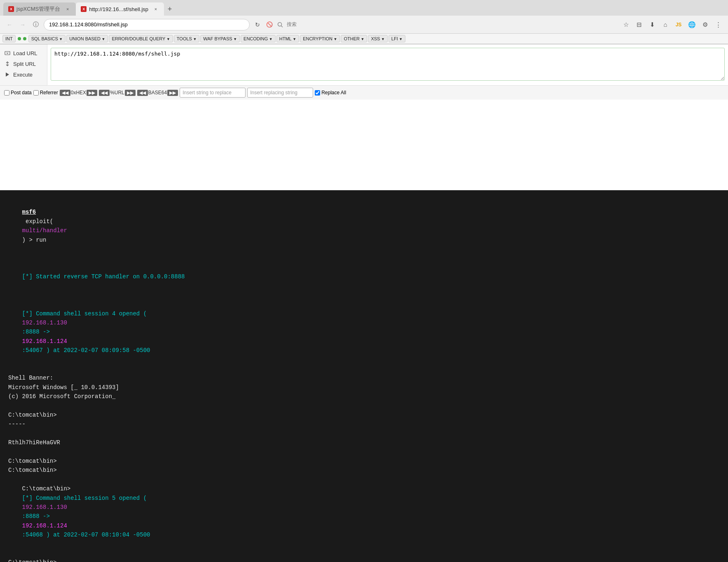 The image size is (728, 562). Describe the element at coordinates (364, 396) in the screenshot. I see `terminal-line-6: (c) 2016 Microsoft Corporation_` at that location.